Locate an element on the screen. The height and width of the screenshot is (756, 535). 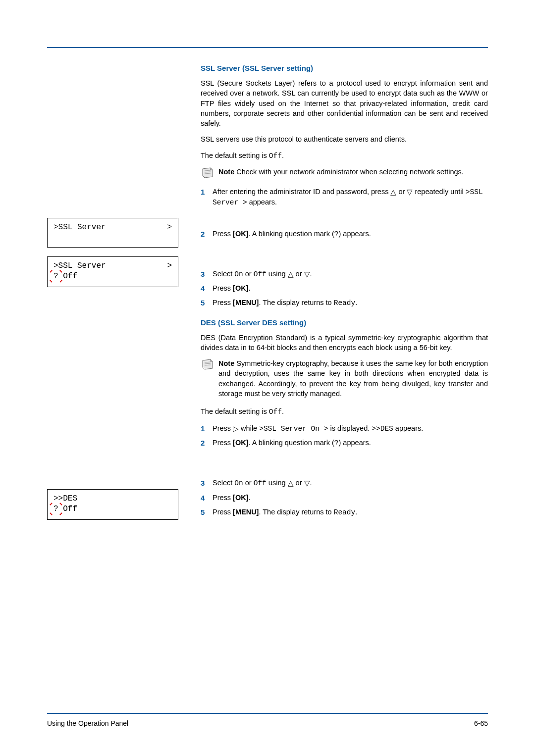
heading-ssl-server: SSL Server (SSL Server setting) is located at coordinates (344, 68).